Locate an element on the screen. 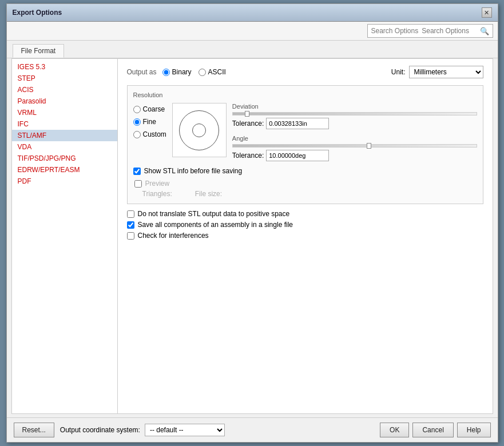  reset-button: Reset... is located at coordinates (34, 430).